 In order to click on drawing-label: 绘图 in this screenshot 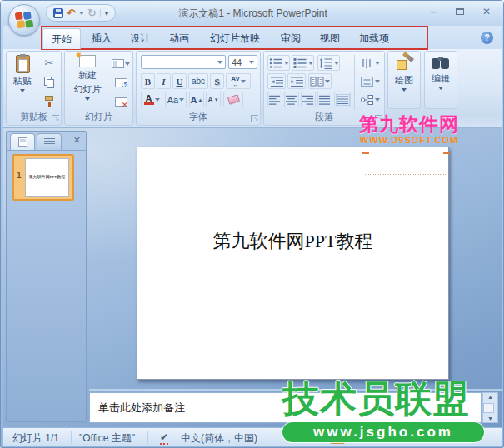, I will do `click(404, 80)`.